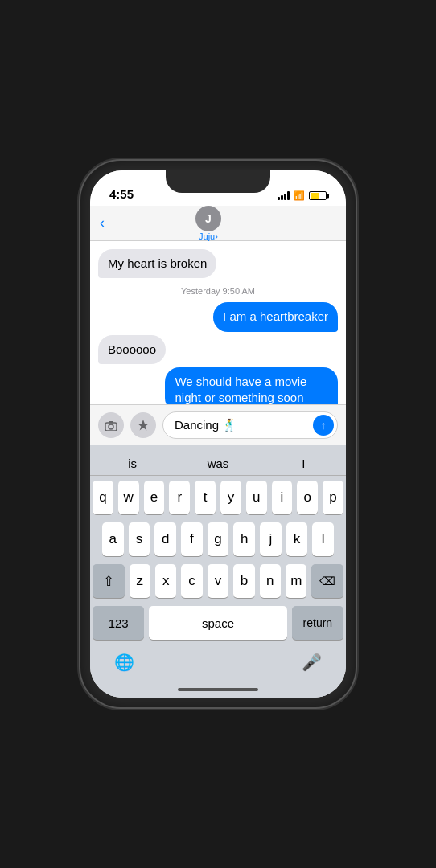 The image size is (436, 868). Describe the element at coordinates (218, 350) in the screenshot. I see `message-row-4: Boooooo` at that location.